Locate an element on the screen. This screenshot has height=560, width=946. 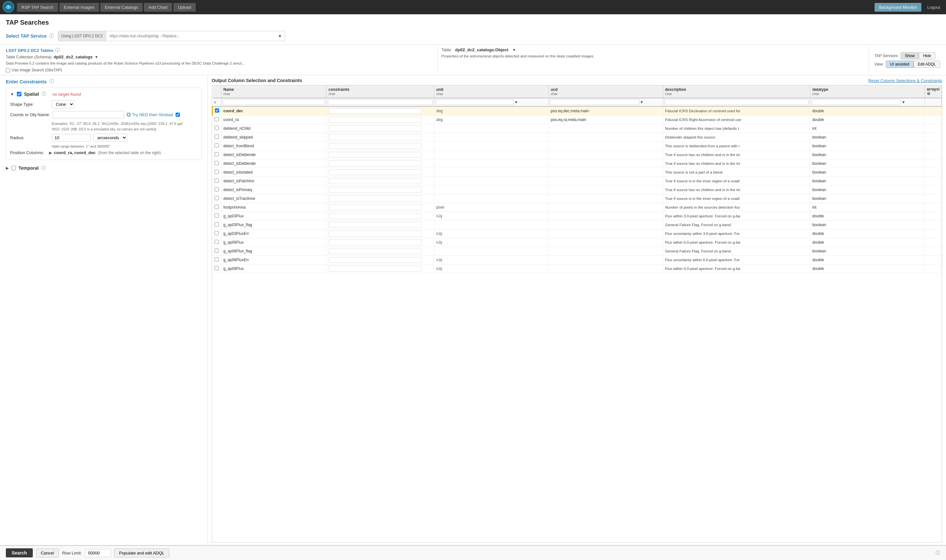
ui-assisted-button: UI assisted is located at coordinates (900, 64).